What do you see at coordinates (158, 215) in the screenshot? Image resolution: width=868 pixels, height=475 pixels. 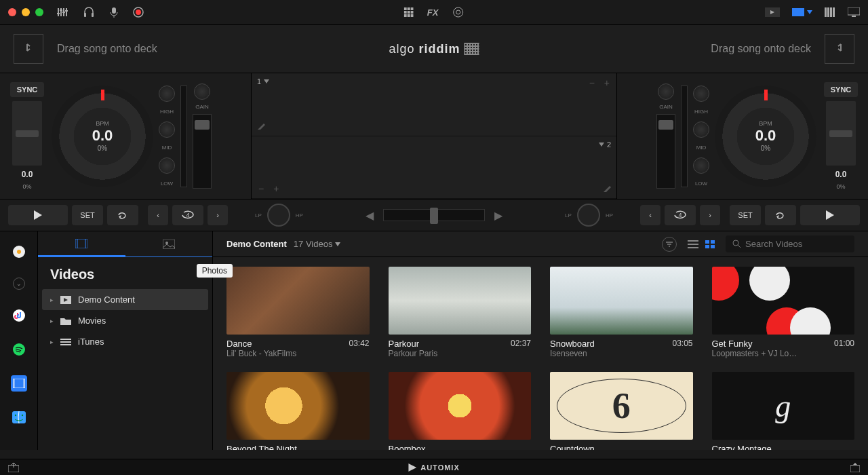 I see `deck-1-loop-half-button: ‹` at bounding box center [158, 215].